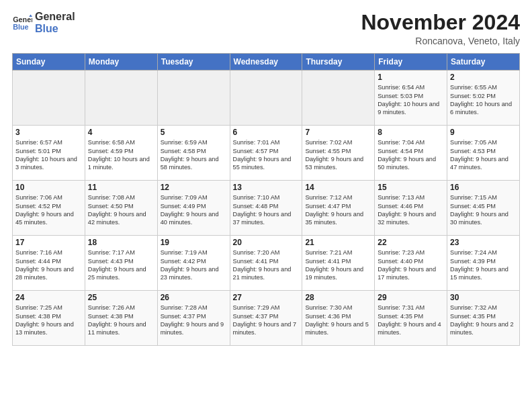 Image resolution: width=532 pixels, height=411 pixels. Describe the element at coordinates (193, 263) in the screenshot. I see `calendar-cell: 19Sunrise: 7:19 AM Sunset: 4:42 PM Dayli…` at that location.